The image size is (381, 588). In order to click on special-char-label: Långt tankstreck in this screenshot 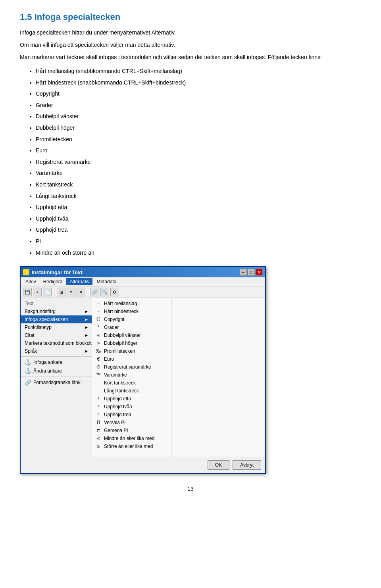, I will do `click(121, 391)`.